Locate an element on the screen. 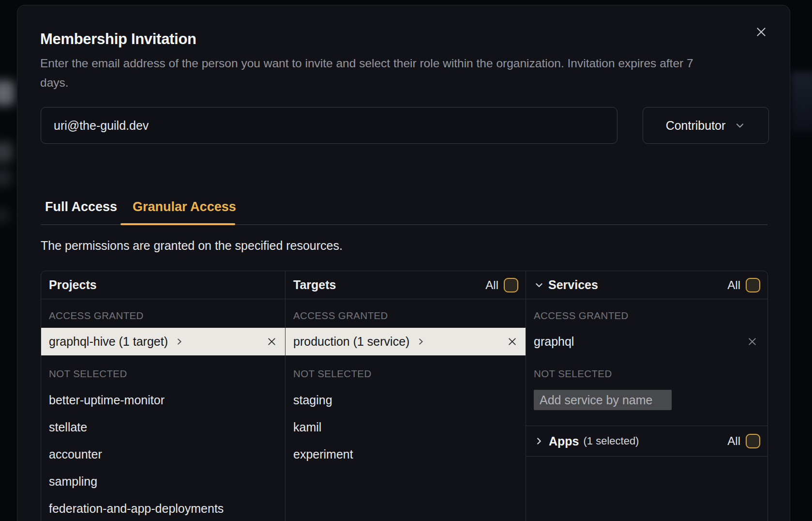 The height and width of the screenshot is (521, 812). granted-project-row: graphql-hive (1 target) is located at coordinates (163, 342).